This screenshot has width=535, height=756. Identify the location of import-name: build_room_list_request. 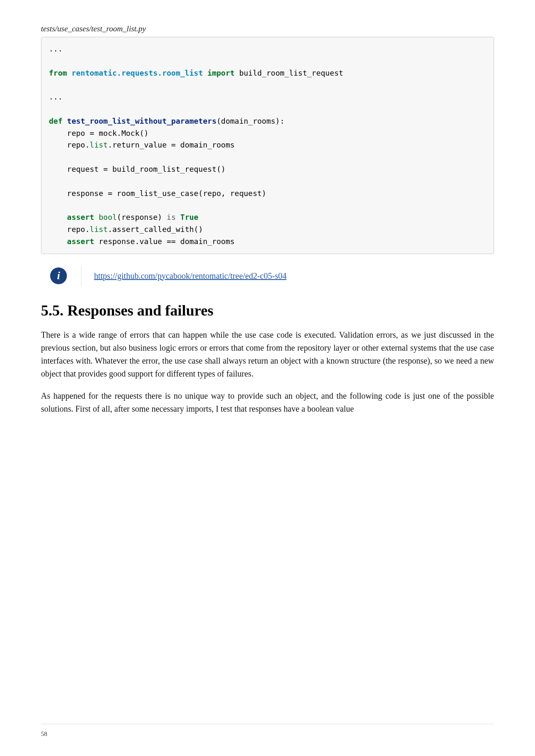
(289, 73).